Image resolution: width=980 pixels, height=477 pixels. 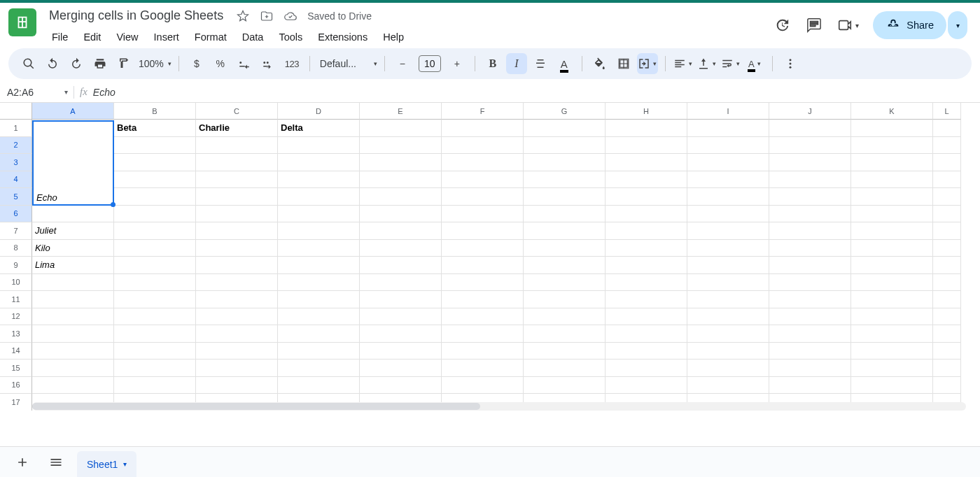 I want to click on history-icon, so click(x=782, y=25).